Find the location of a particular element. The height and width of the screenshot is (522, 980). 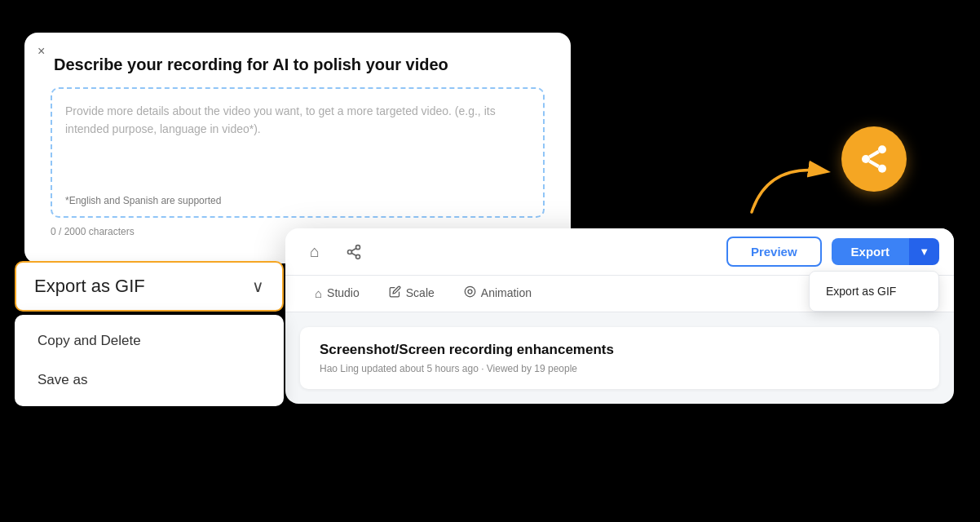

scale-icon is located at coordinates (395, 293).